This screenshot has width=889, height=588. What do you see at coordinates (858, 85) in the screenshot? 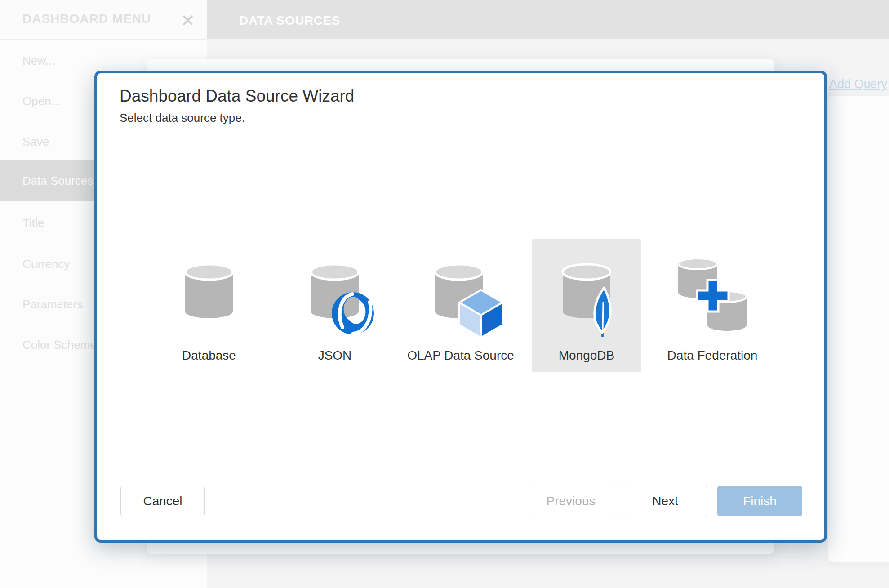
I see `add-query-link: Add Query` at bounding box center [858, 85].